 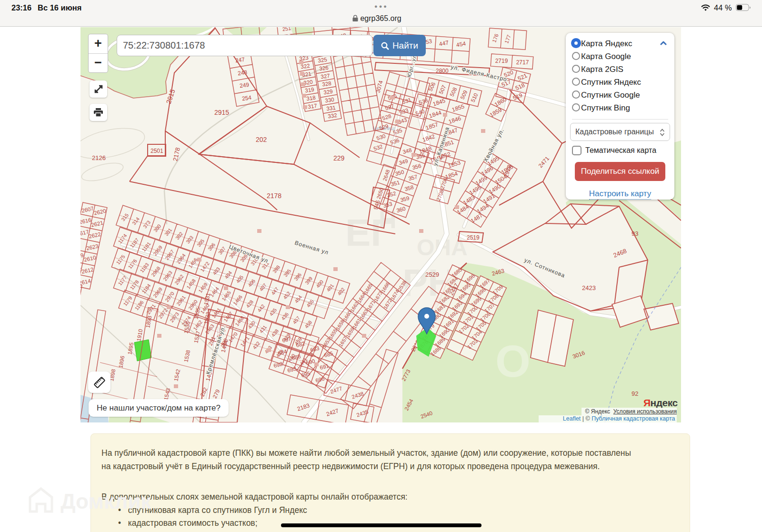 I want to click on svg-text: 249, so click(x=244, y=86).